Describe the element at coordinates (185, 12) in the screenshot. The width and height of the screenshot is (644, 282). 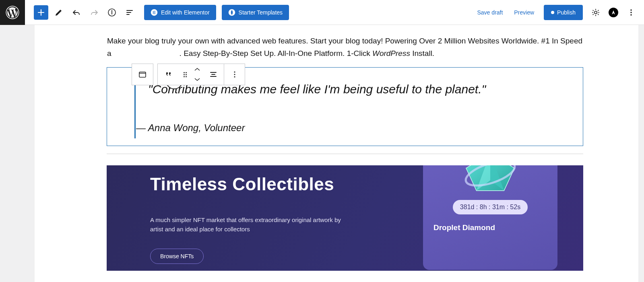
I see `edit-elementor-label: Edit with Elementor` at that location.